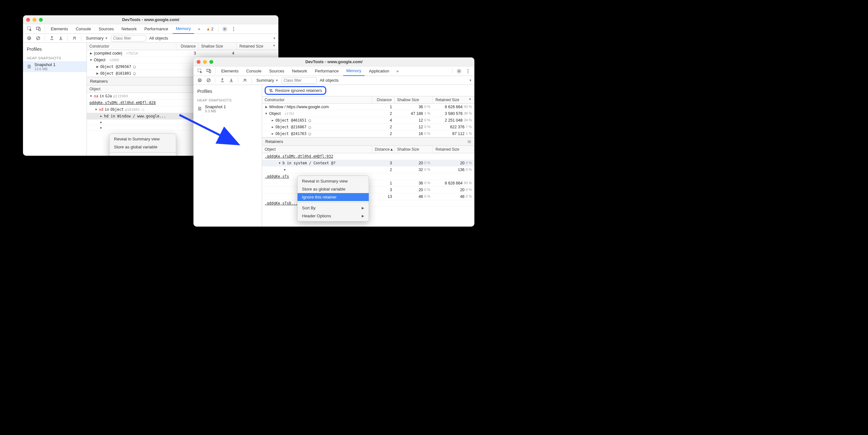  I want to click on context-menu: Reveal in Summary view Store as global v…, so click(143, 145).